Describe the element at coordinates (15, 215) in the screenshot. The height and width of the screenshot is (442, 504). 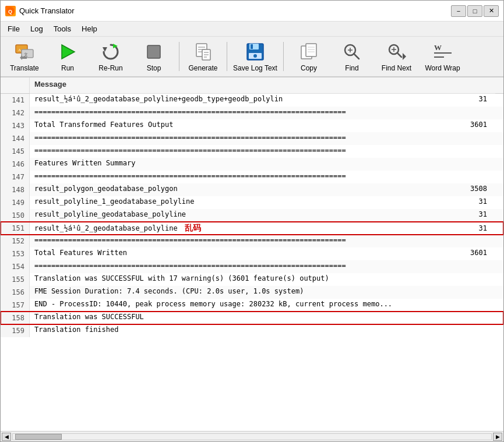
I see `line-number: 150` at that location.